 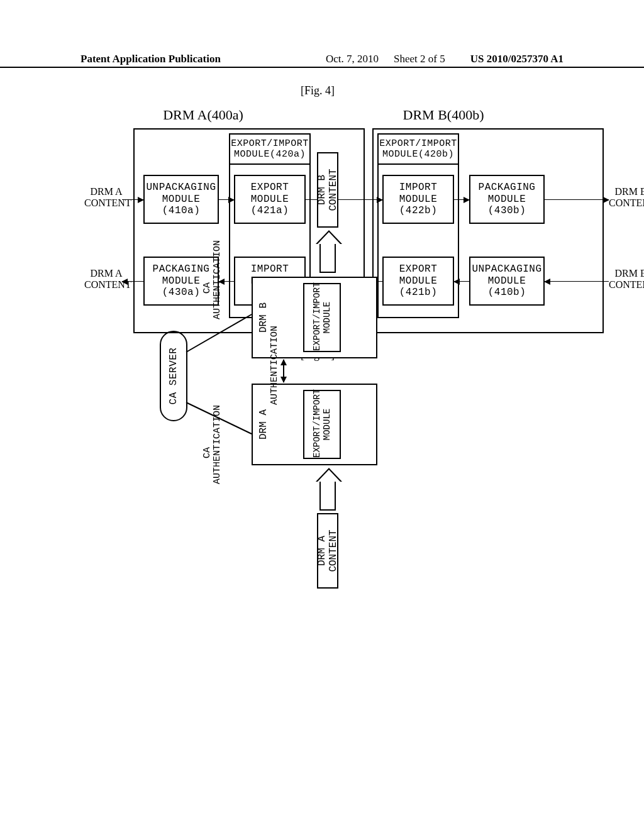 What do you see at coordinates (418, 281) in the screenshot?
I see `drm-b-export-module: EXPORTMODULE(421b)` at bounding box center [418, 281].